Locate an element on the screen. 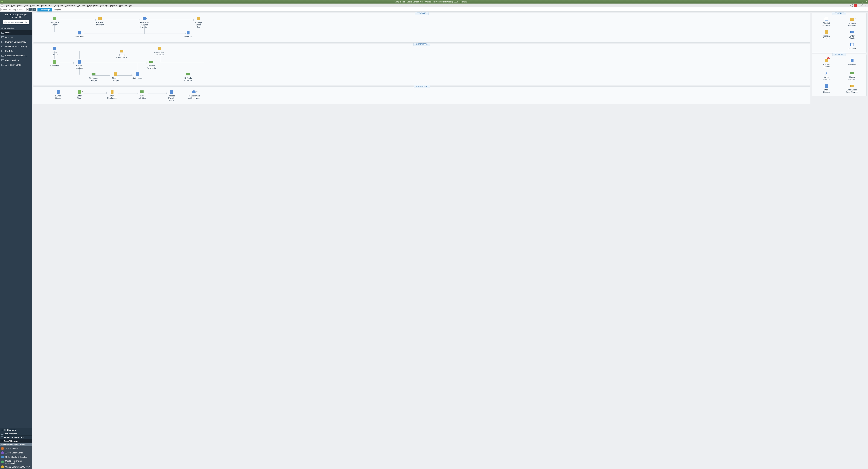 This screenshot has height=469, width=868. close-icon: ✕ is located at coordinates (866, 2).